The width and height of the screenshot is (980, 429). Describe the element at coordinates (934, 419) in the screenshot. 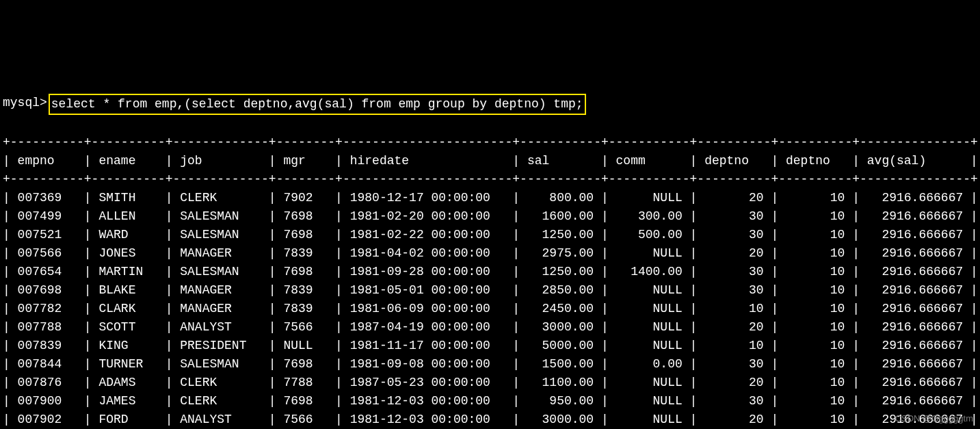

I see `watermark: CSDN @Ggggggtm` at that location.